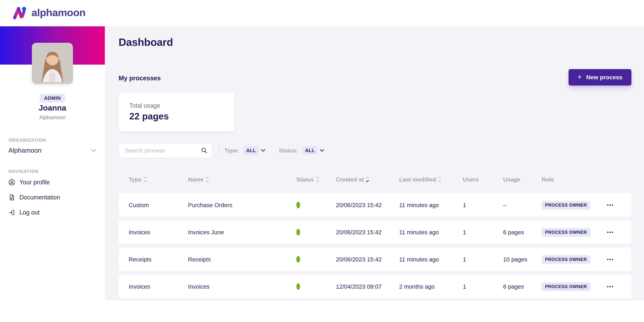 The height and width of the screenshot is (322, 644). I want to click on sidebar-item-log-out: Log out, so click(24, 212).